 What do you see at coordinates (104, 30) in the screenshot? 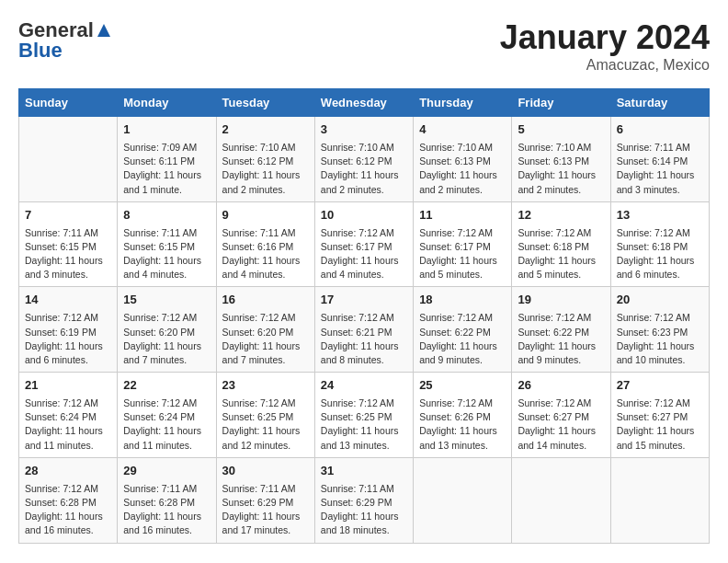
I see `logo-icon` at bounding box center [104, 30].